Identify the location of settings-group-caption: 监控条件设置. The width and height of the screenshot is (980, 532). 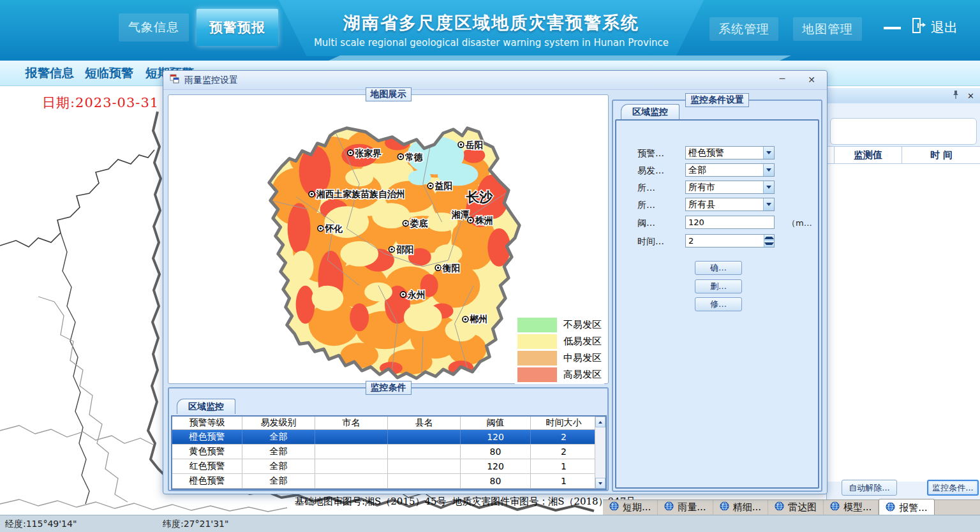
(717, 100).